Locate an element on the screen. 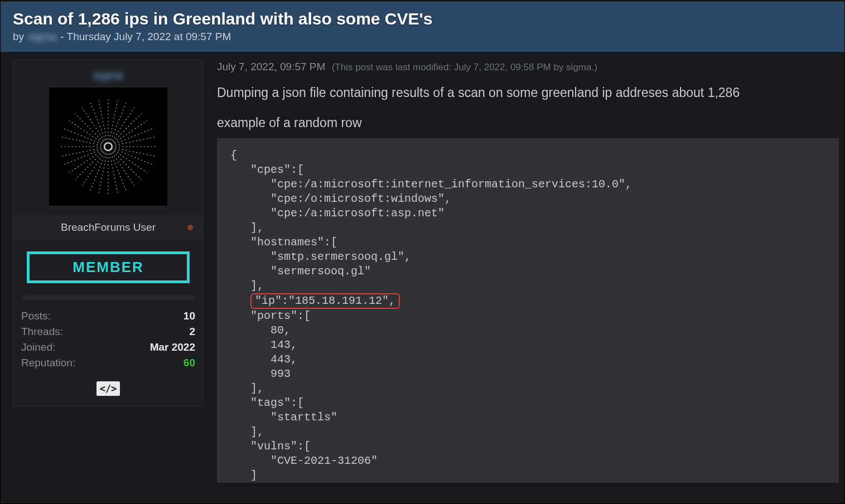 This screenshot has height=504, width=845. by-label: by is located at coordinates (18, 37).